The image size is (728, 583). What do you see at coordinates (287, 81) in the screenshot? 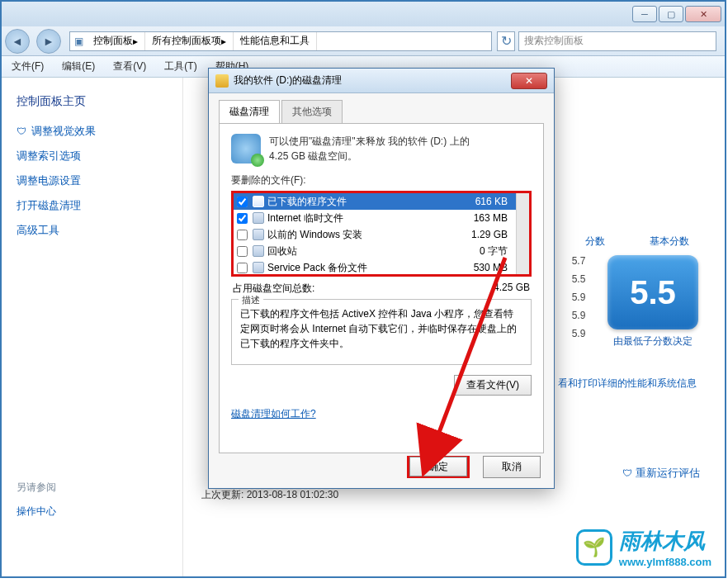
I see `dialog-title: 我的软件 (D:)的磁盘清理` at bounding box center [287, 81].